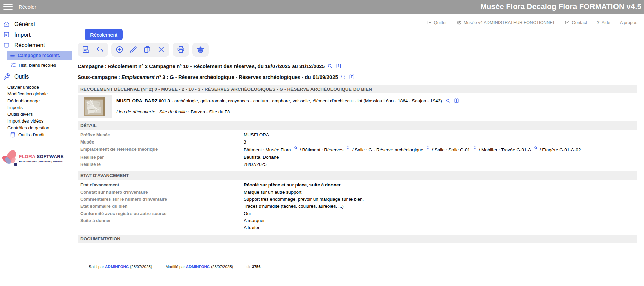 The image size is (644, 286). What do you see at coordinates (198, 267) in the screenshot?
I see `modifie-user-link: ADMINFONC` at bounding box center [198, 267].